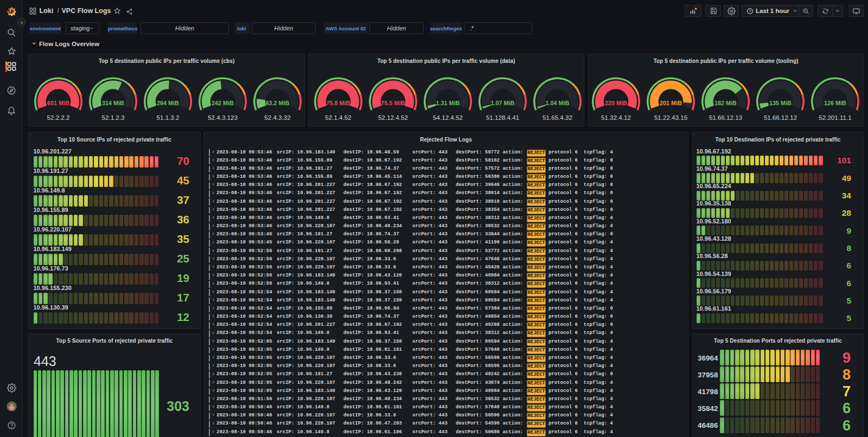  I want to click on svg-text: 135 MiB, so click(780, 103).